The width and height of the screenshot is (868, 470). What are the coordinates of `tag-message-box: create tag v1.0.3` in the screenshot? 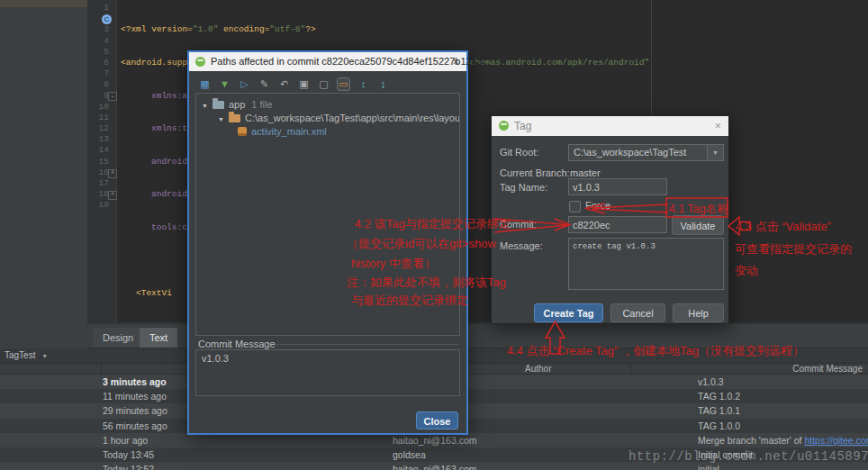 It's located at (646, 264).